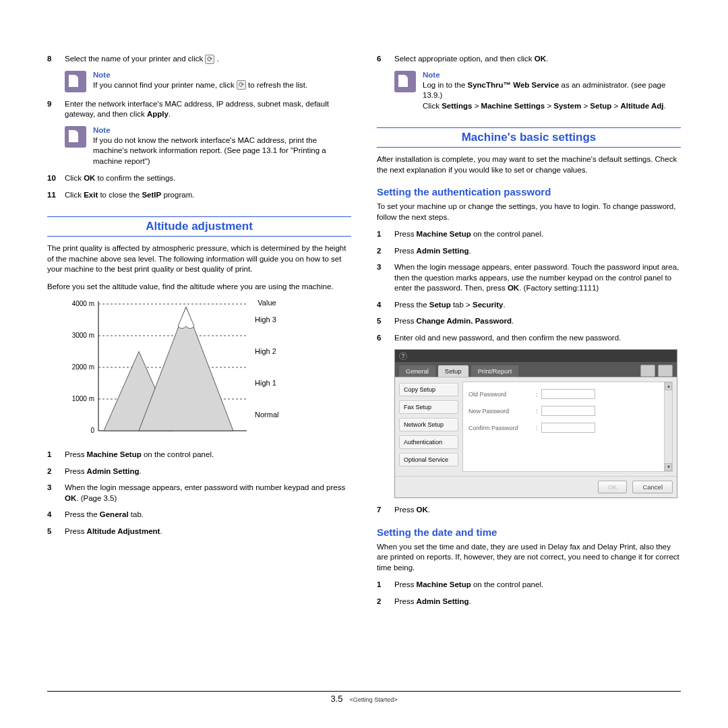 Image resolution: width=728 pixels, height=728 pixels. What do you see at coordinates (668, 427) in the screenshot?
I see `scrollbar: ▴ ▾` at bounding box center [668, 427].